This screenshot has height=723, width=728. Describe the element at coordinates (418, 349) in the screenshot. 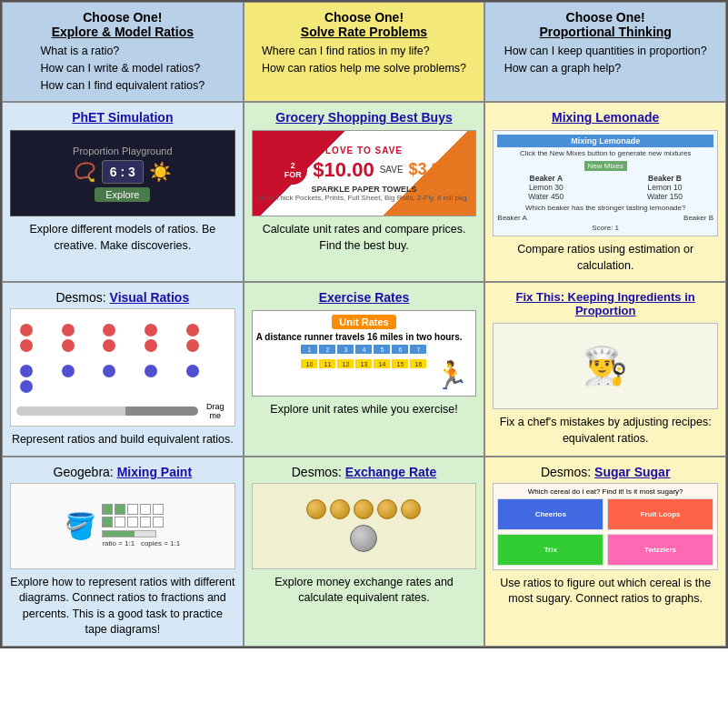

I see `prog-7: 7` at that location.